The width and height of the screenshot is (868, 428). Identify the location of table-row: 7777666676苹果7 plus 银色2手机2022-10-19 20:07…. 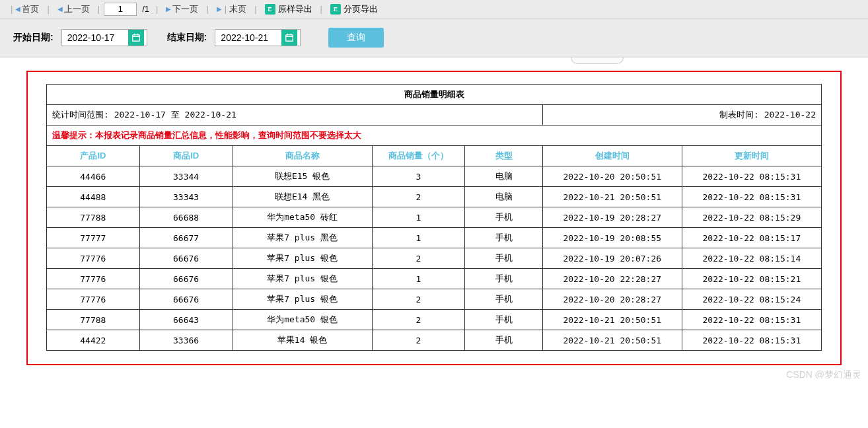
(435, 259).